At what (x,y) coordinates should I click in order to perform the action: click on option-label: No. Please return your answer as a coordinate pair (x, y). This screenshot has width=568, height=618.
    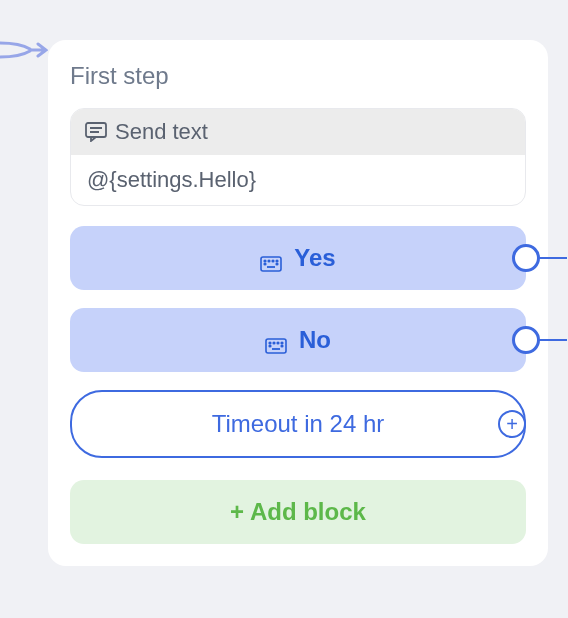
    Looking at the image, I should click on (315, 340).